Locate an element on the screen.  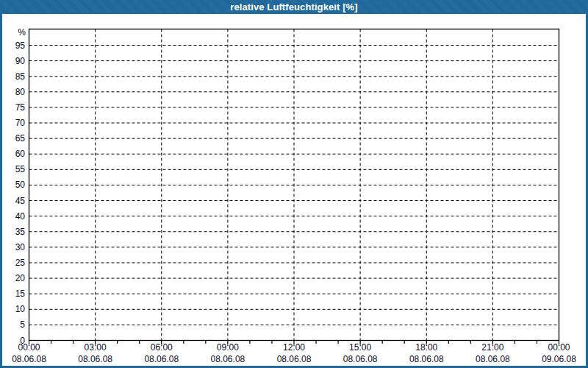
x-tick-date-label: 09.06.08 is located at coordinates (559, 359).